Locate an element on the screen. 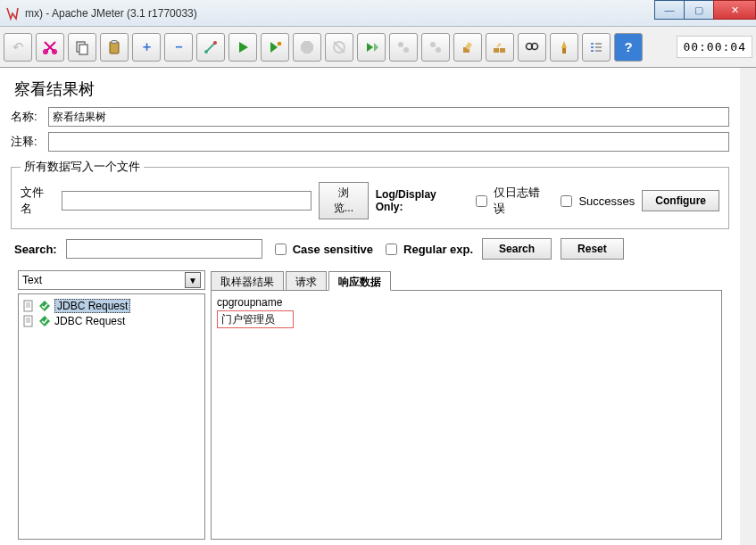 The width and height of the screenshot is (756, 545). regex-checkbox: Regular exp. is located at coordinates (428, 250).